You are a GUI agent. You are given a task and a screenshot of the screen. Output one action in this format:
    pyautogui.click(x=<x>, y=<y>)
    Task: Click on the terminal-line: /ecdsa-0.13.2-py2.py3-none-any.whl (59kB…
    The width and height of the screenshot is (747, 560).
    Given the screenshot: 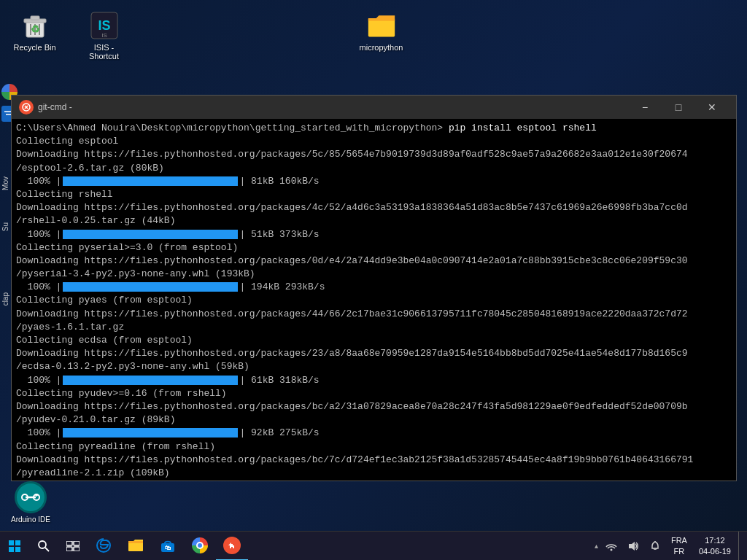 What is the action you would take?
    pyautogui.click(x=374, y=367)
    